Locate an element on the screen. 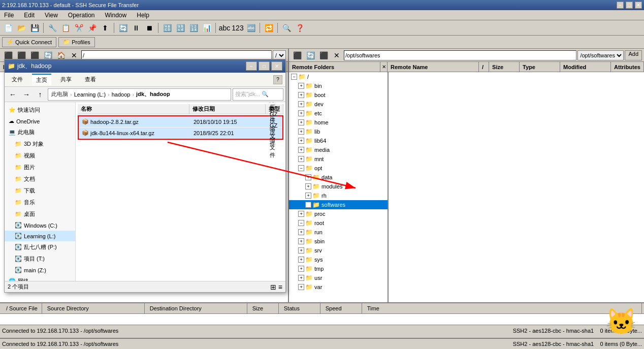 This screenshot has width=644, height=349. sidebar-item-网络: 🌐网络 is located at coordinates (40, 278).